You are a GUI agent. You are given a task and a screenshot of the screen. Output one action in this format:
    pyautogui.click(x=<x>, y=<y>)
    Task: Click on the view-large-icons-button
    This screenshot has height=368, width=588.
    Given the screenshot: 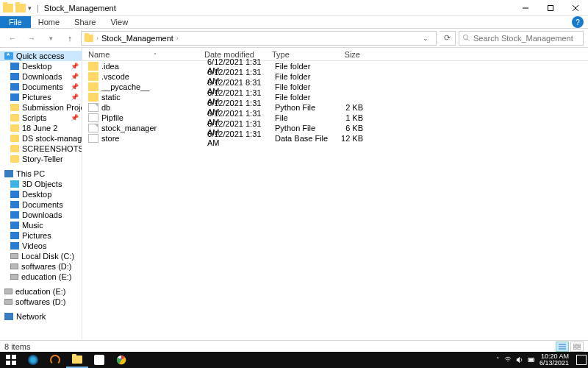 What is the action you would take?
    pyautogui.click(x=577, y=347)
    